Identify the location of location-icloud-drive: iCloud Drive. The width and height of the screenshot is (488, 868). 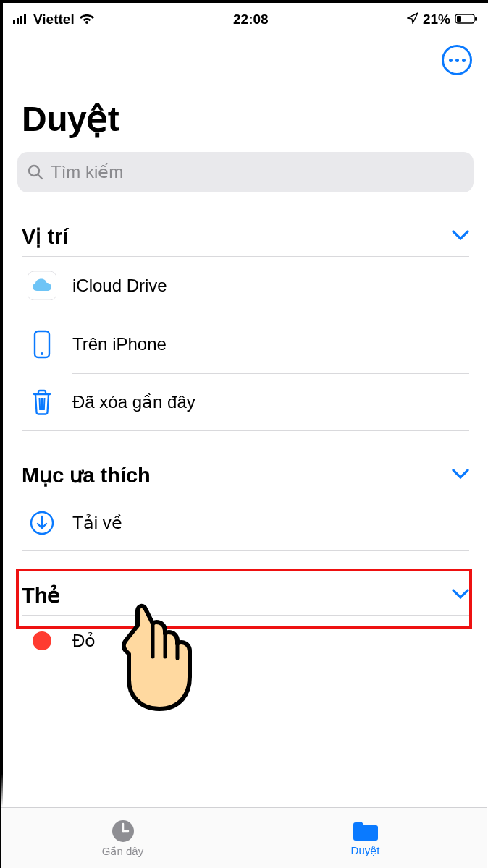
(245, 286).